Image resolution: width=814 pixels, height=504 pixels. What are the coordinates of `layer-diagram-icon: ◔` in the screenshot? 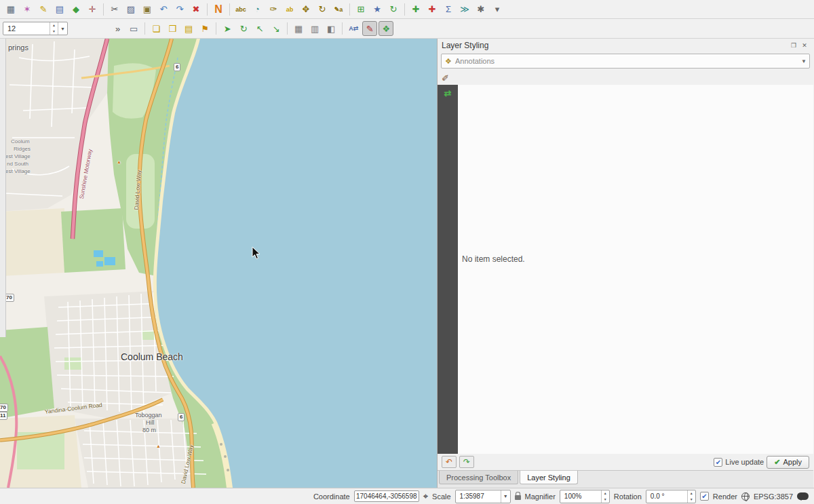 It's located at (257, 9).